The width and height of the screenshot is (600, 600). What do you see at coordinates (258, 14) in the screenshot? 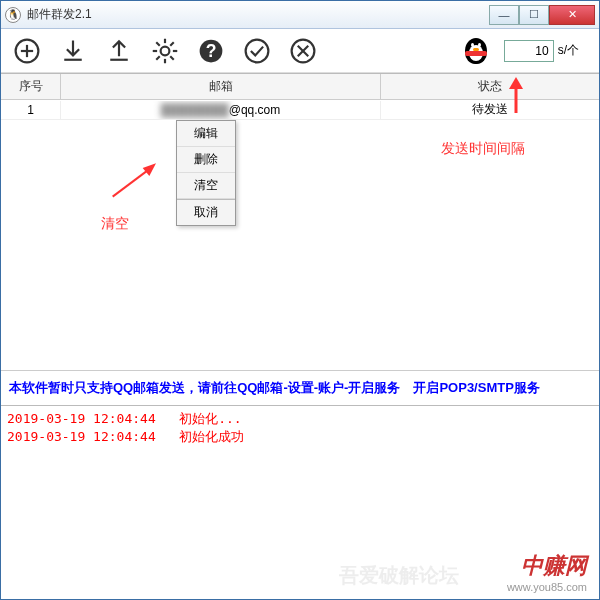
I see `window-title: 邮件群发2.1` at bounding box center [258, 14].